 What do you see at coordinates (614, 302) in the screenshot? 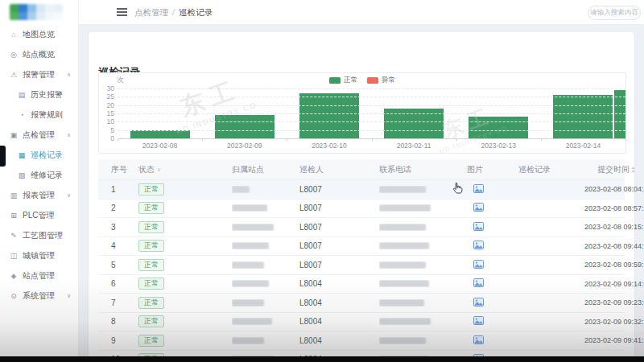
I see `cell-submit-time: 2023-02-09 09:23:07` at bounding box center [614, 302].